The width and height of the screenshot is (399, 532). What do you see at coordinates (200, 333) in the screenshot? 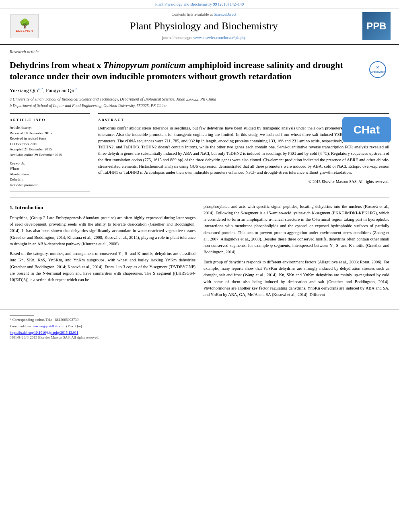
I see `doi-line: http://dx.doi.org/10.1016/j.jplaphy.2015…` at bounding box center [200, 333].